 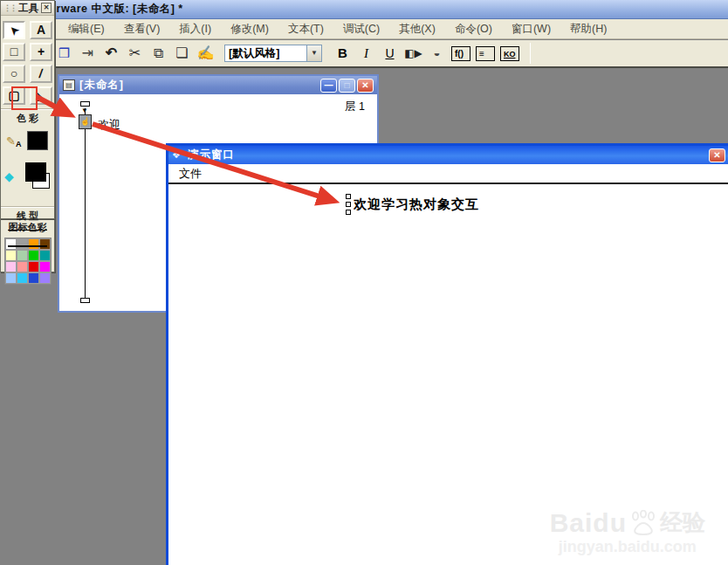 What do you see at coordinates (86, 300) in the screenshot?
I see `flowline-end-marker` at bounding box center [86, 300].